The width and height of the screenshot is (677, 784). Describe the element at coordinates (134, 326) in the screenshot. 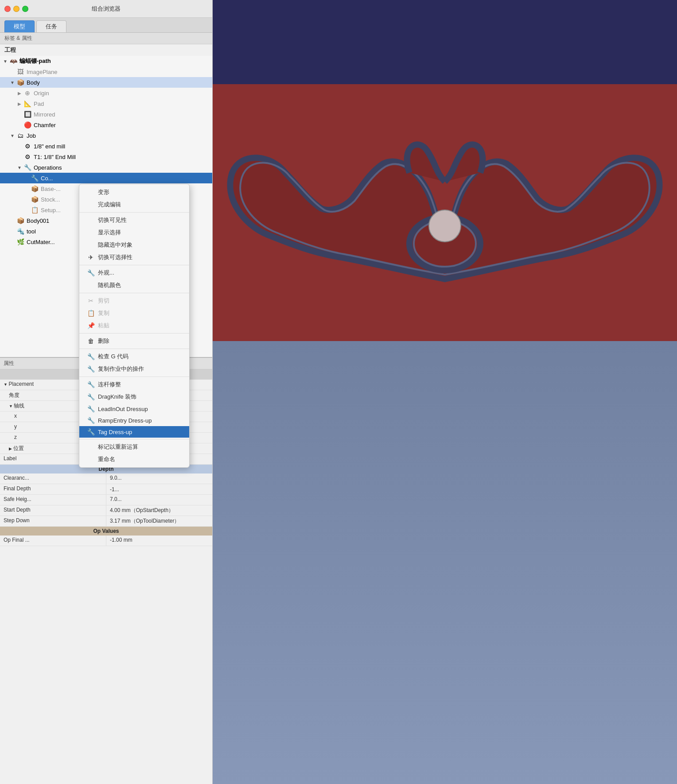

I see `context-menu: 变形 完成编辑 切换可见性 显示选择 隐藏选中对象 ✈ 切换可选择性 🔧 外观.…` at that location.